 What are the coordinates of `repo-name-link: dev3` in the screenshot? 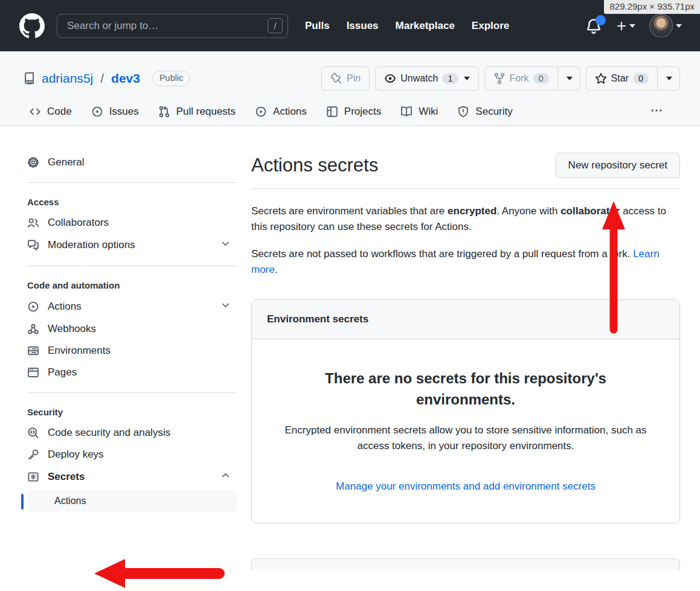 It's located at (126, 78).